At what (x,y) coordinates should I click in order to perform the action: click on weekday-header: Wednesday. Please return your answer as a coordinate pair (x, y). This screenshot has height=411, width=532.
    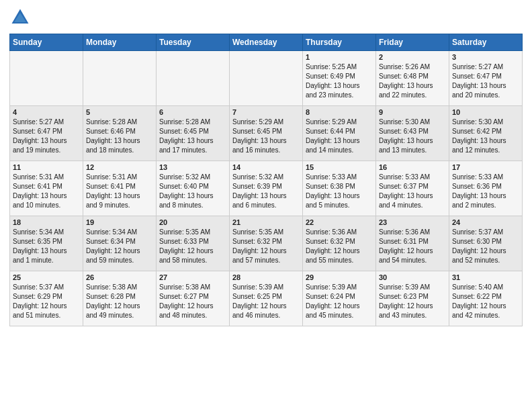
    Looking at the image, I should click on (266, 43).